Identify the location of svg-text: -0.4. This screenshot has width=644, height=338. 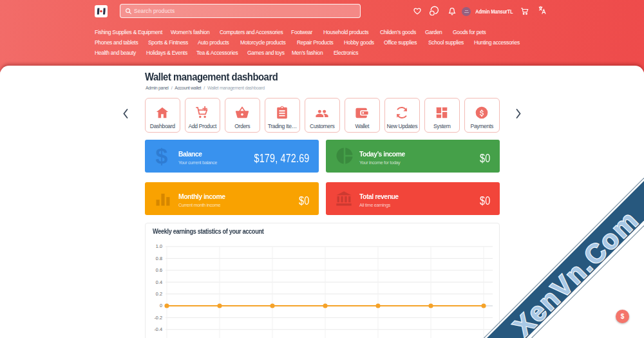
(158, 330).